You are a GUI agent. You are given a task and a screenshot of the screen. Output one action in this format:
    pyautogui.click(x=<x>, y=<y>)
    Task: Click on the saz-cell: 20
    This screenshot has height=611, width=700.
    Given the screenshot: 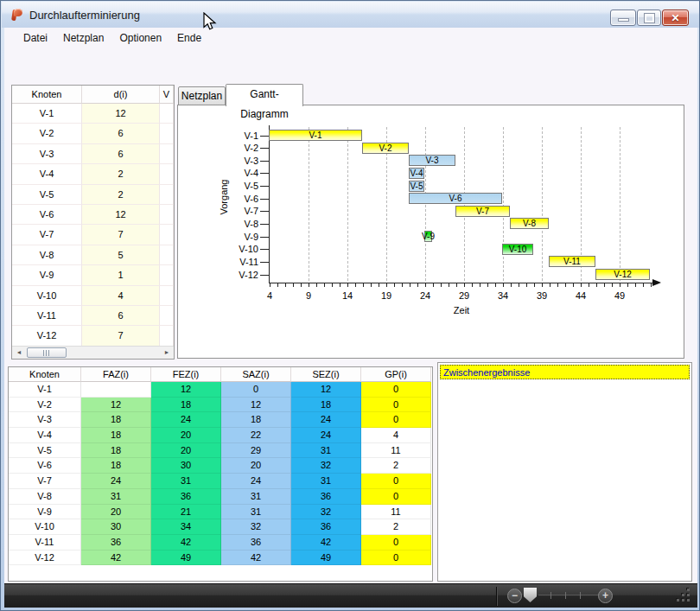 What is the action you would take?
    pyautogui.click(x=256, y=466)
    